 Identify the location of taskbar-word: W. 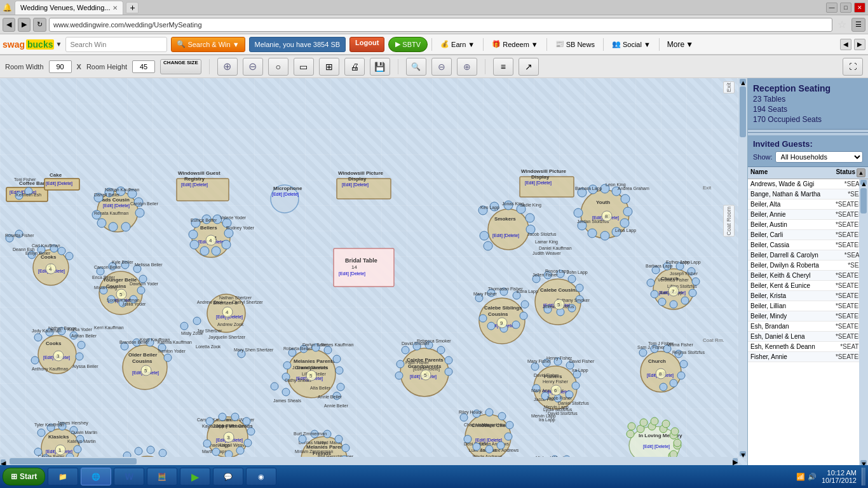
(129, 477).